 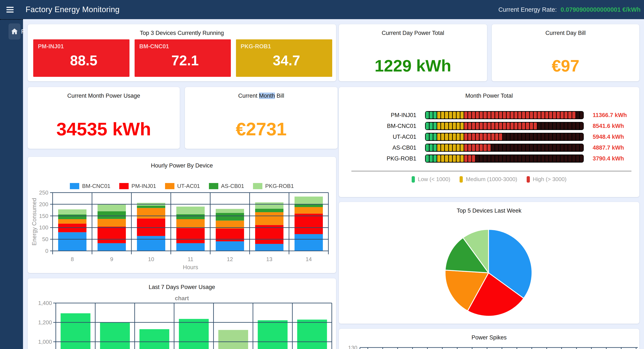 What do you see at coordinates (230, 259) in the screenshot?
I see `svg-text: 12` at bounding box center [230, 259].